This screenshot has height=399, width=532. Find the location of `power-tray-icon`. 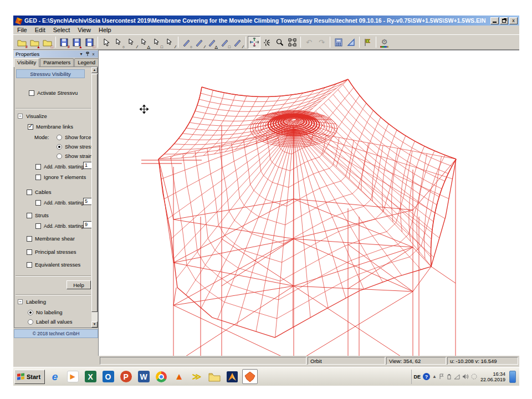

power-tray-icon is located at coordinates (449, 377).